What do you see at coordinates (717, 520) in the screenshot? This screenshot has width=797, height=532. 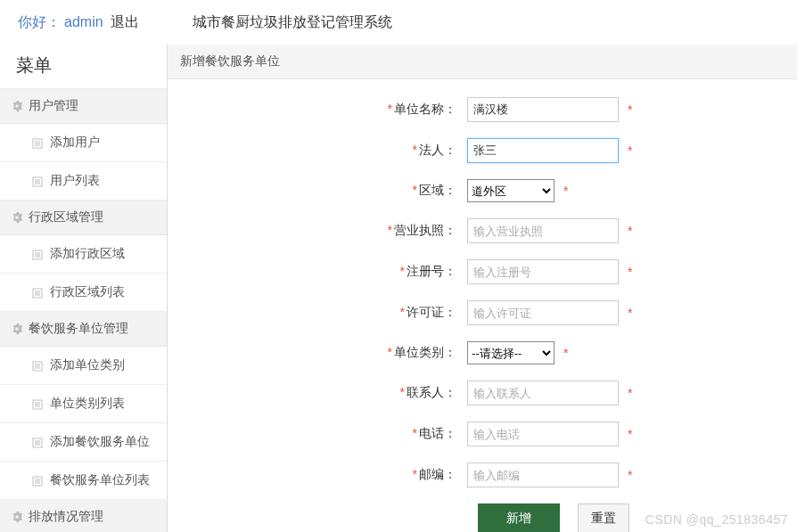 I see `watermark: CSDN @qq_251836457` at bounding box center [717, 520].